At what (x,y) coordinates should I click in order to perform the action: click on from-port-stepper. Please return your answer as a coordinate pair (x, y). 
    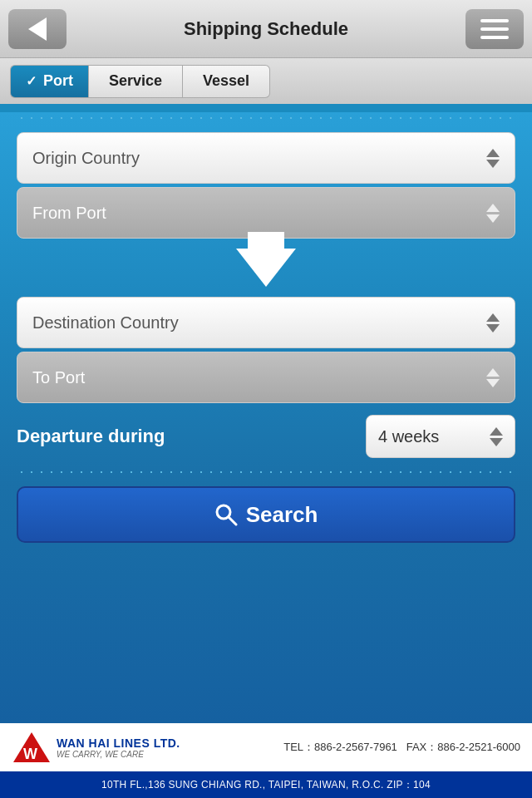
    Looking at the image, I should click on (493, 213).